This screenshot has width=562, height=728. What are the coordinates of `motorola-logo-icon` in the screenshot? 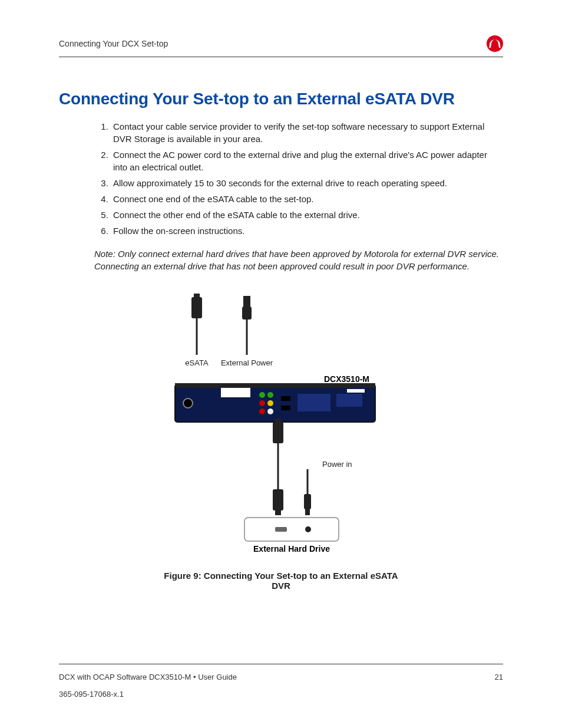 It's located at (495, 44).